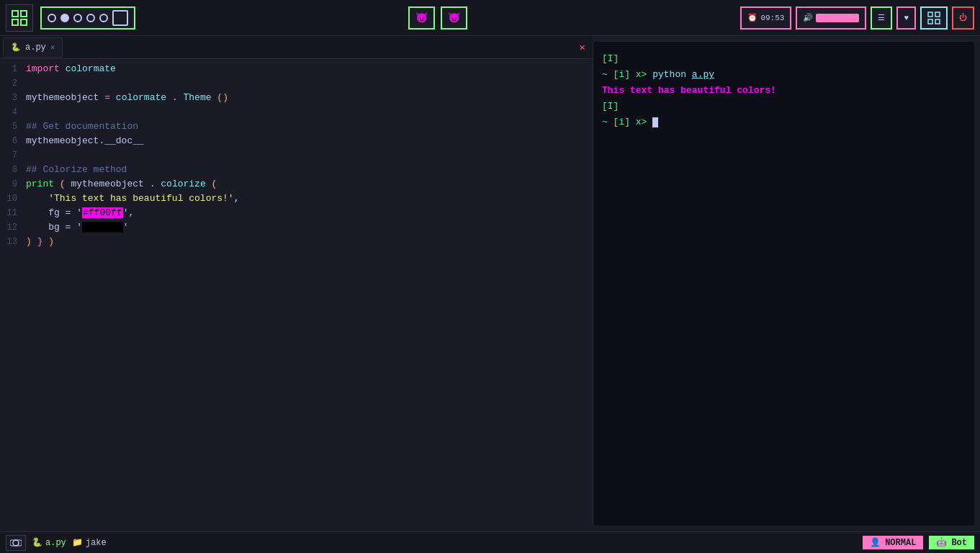 The image size is (980, 553). I want to click on terminal-output: This text has beautiful colors!, so click(689, 91).